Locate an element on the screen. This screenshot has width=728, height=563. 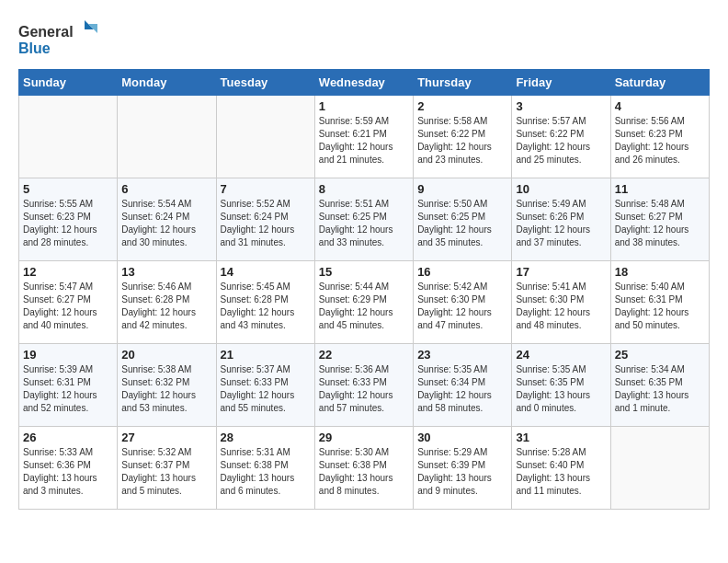
calendar-cell: 10Sunrise: 5:49 AM Sunset: 6:26 PM Dayli… is located at coordinates (561, 220).